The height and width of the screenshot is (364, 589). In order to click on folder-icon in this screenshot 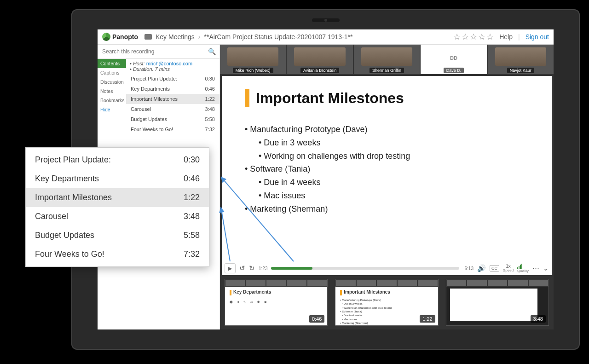, I will do `click(148, 37)`.